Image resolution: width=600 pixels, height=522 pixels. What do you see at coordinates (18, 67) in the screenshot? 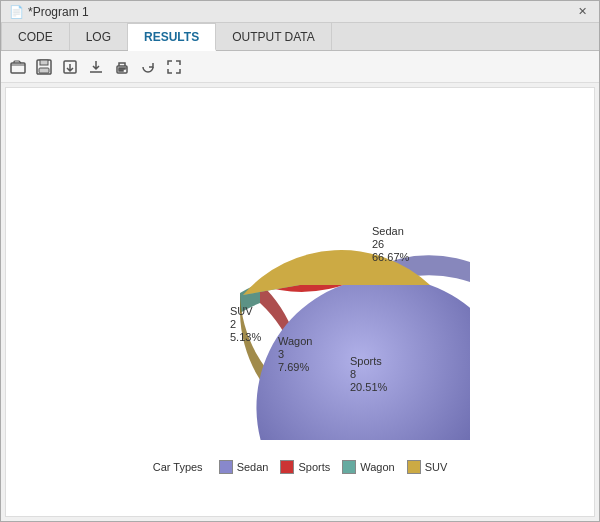
I see `open-button` at bounding box center [18, 67].